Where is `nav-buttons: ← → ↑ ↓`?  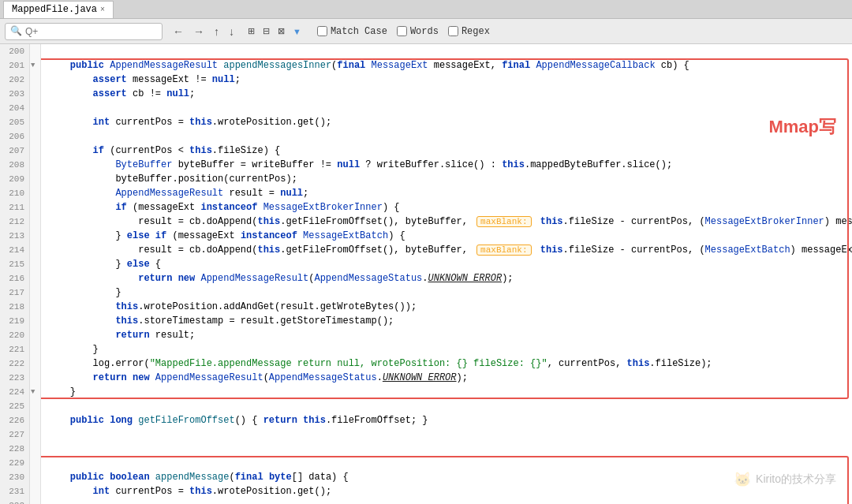
nav-buttons: ← → ↑ ↓ is located at coordinates (204, 32).